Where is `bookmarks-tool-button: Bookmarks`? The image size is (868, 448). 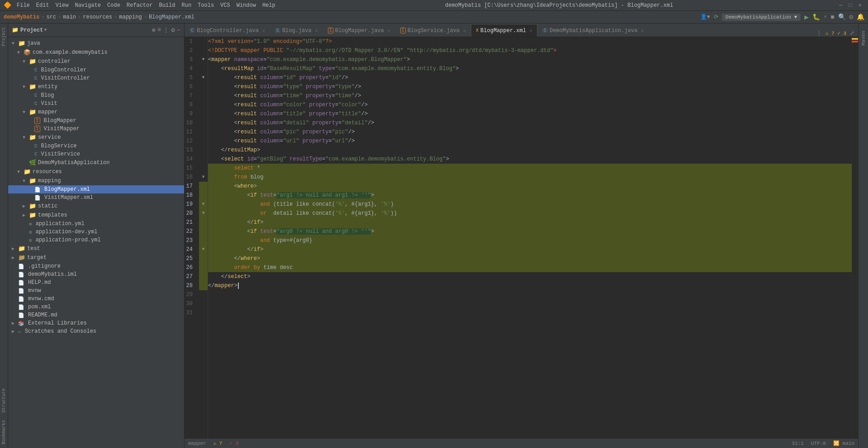
bookmarks-tool-button: Bookmarks is located at coordinates (4, 432).